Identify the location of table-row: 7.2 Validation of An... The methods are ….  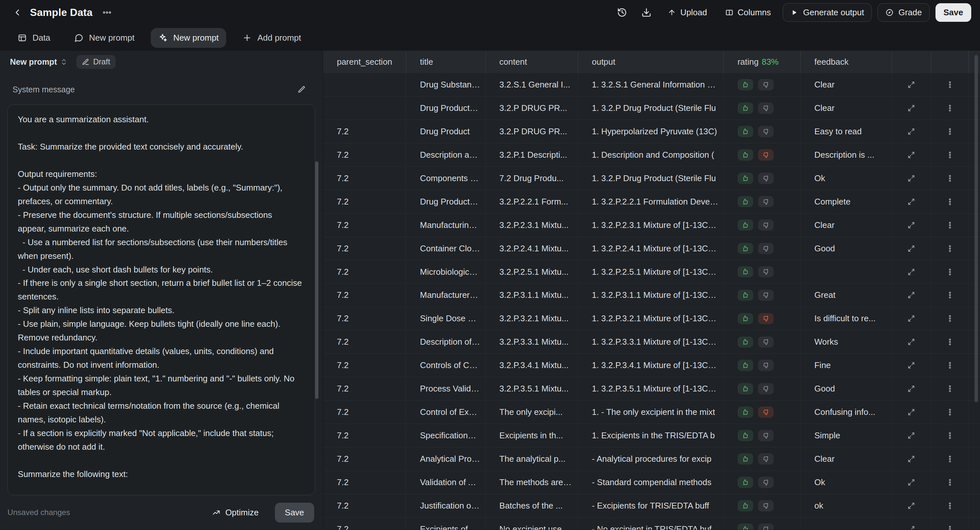
(651, 483).